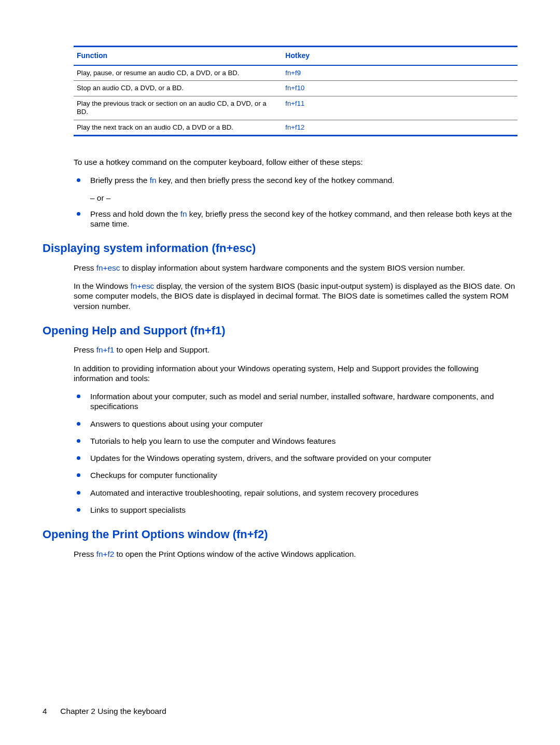 The image size is (560, 745). Describe the element at coordinates (102, 286) in the screenshot. I see `text: In the Windows` at that location.